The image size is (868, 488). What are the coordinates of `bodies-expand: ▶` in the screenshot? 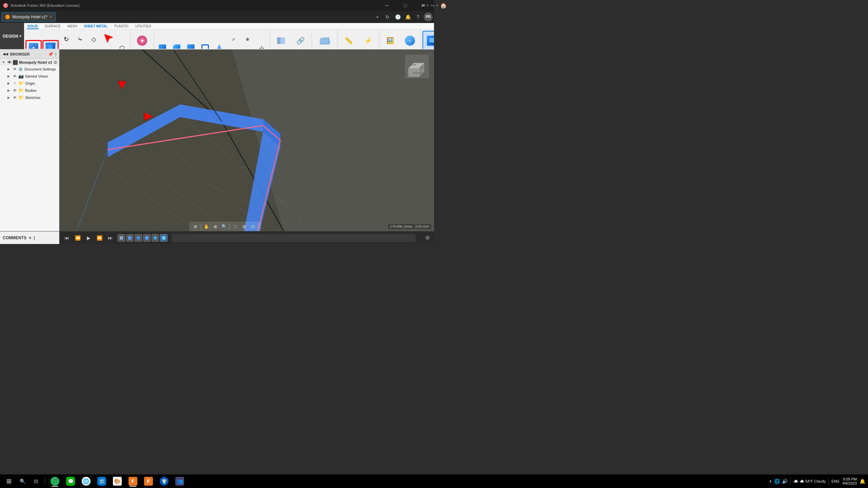 It's located at (9, 90).